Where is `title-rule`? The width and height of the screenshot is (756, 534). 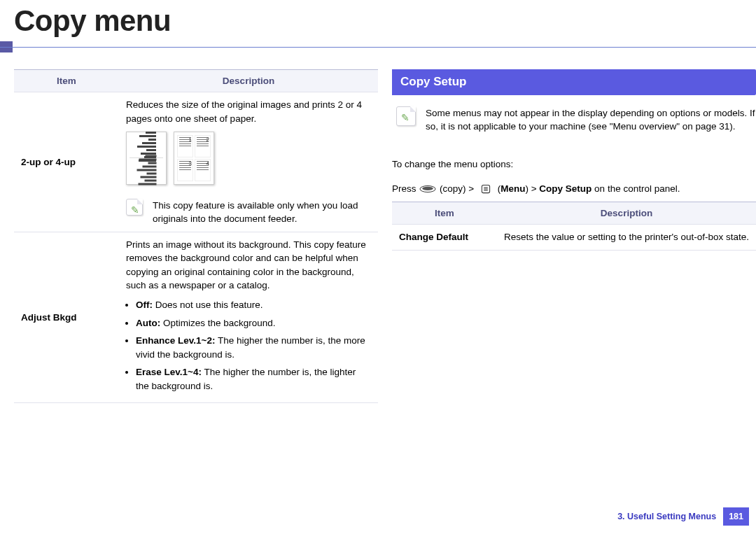 title-rule is located at coordinates (378, 48).